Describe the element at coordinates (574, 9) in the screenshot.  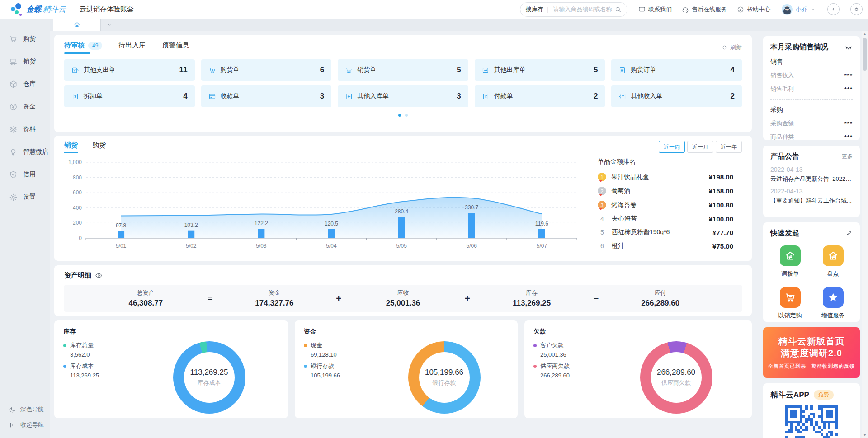
I see `stock-search-box: 搜库存 |` at that location.